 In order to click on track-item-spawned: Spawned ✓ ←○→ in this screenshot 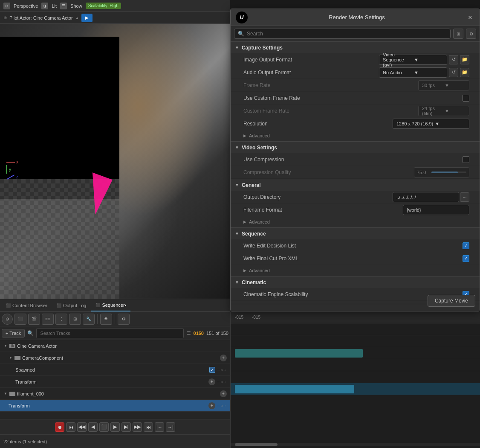, I will do `click(115, 370)`.